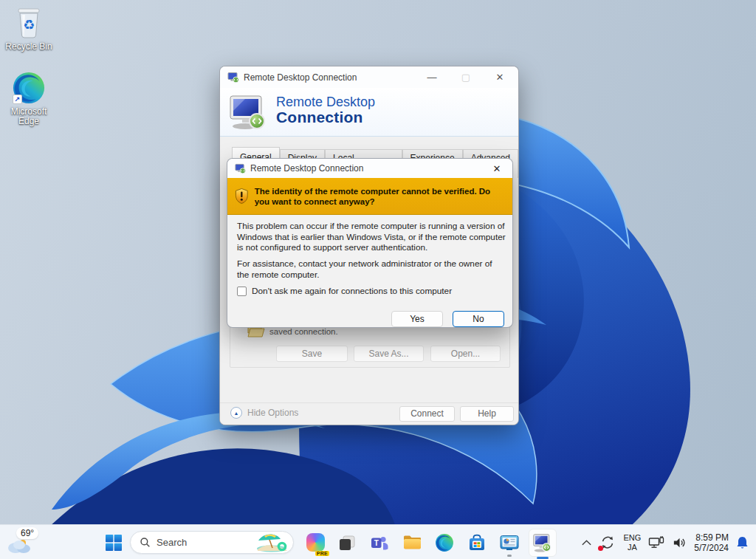 The image size is (756, 559). Describe the element at coordinates (601, 548) in the screenshot. I see `update-alert-dot` at that location.